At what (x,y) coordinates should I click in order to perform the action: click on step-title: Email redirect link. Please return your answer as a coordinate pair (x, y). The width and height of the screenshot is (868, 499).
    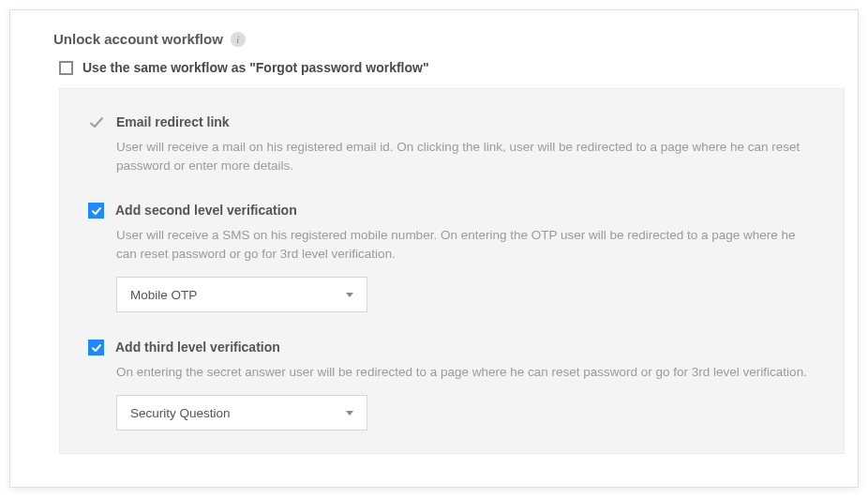
    Looking at the image, I should click on (172, 123).